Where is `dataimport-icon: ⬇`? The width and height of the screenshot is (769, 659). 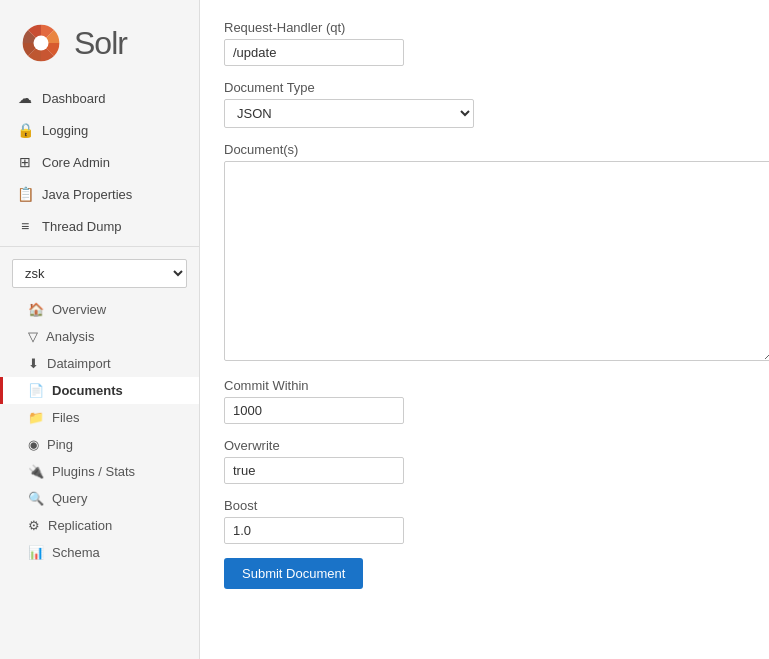 dataimport-icon: ⬇ is located at coordinates (34, 364).